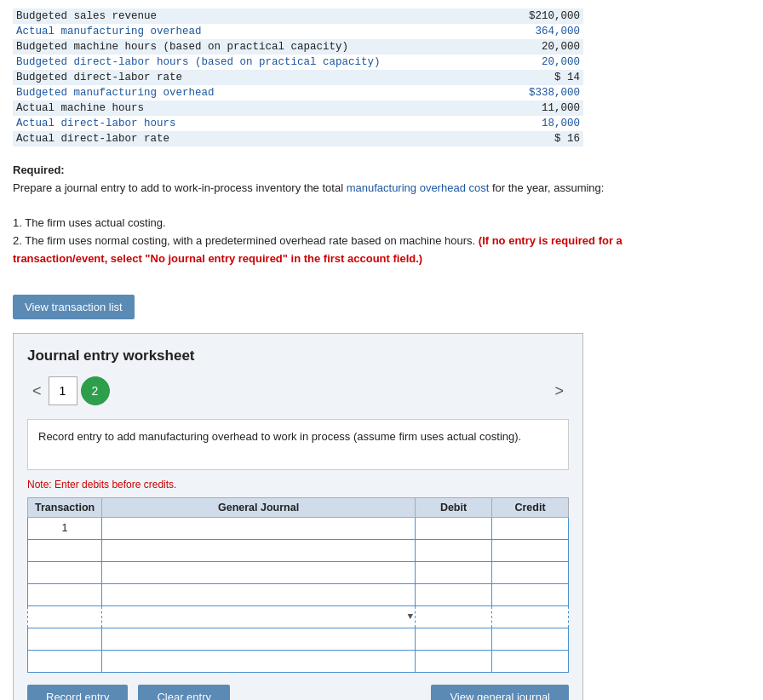  I want to click on data-row-value: $210,000, so click(528, 16).